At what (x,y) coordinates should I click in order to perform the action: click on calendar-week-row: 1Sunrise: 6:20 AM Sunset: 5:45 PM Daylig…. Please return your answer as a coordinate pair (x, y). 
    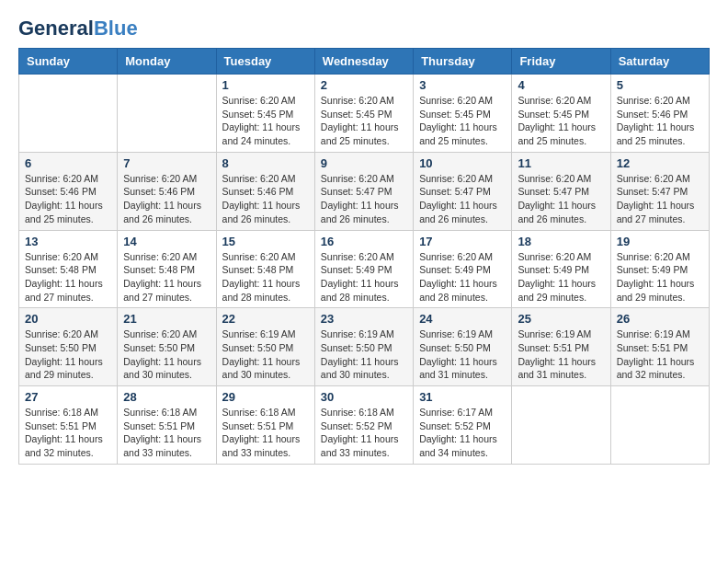
    Looking at the image, I should click on (364, 114).